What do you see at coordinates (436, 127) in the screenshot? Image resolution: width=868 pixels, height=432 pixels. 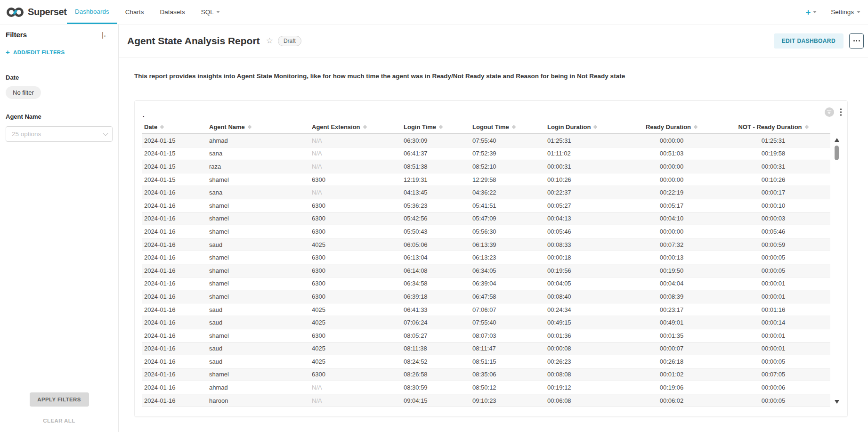 I see `column-header: Login Time` at bounding box center [436, 127].